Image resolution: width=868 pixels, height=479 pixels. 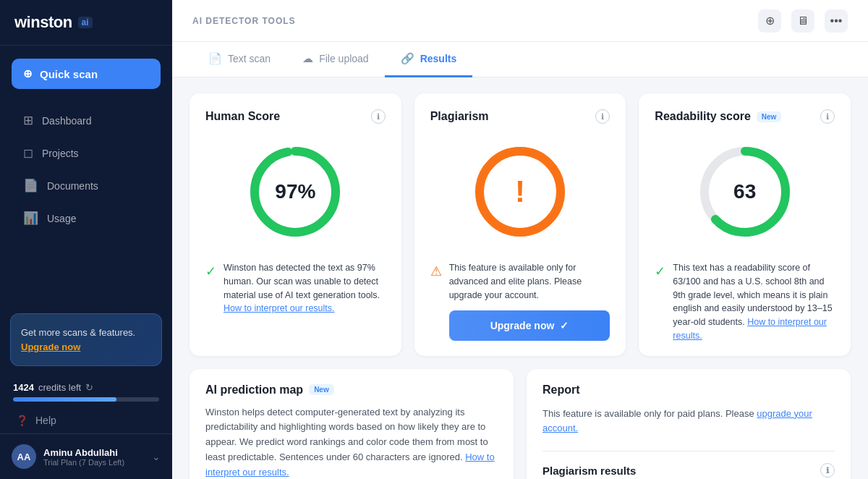 I want to click on plagiarism-donut-wrapper: !, so click(x=521, y=192).